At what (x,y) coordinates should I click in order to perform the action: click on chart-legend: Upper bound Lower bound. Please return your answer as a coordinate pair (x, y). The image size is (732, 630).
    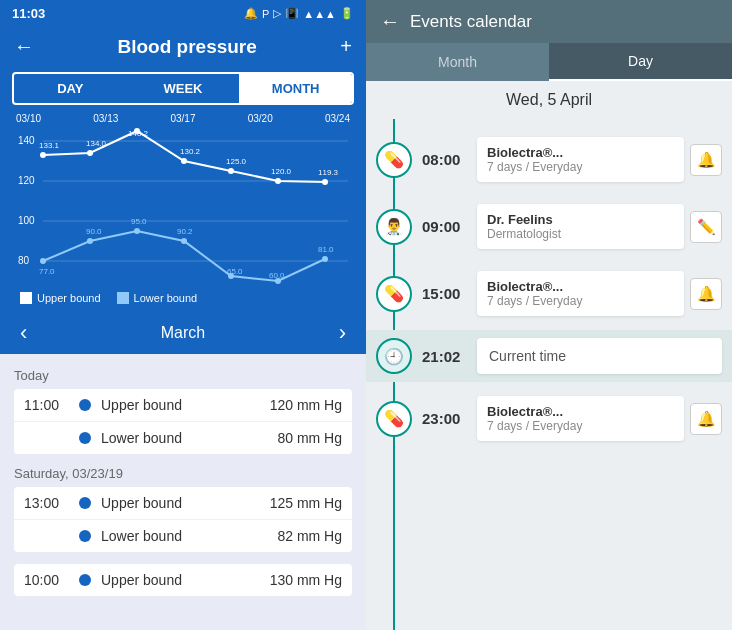
    Looking at the image, I should click on (183, 298).